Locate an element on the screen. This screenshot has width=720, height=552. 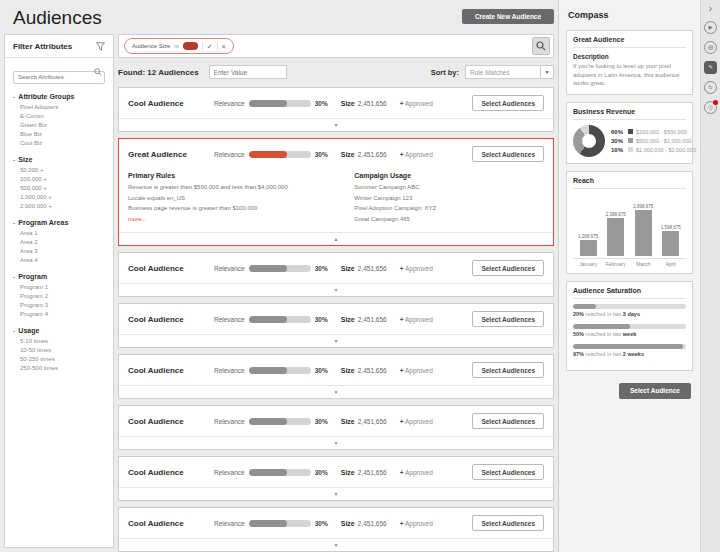
attribute-item: 50-250 times is located at coordinates (59, 360).